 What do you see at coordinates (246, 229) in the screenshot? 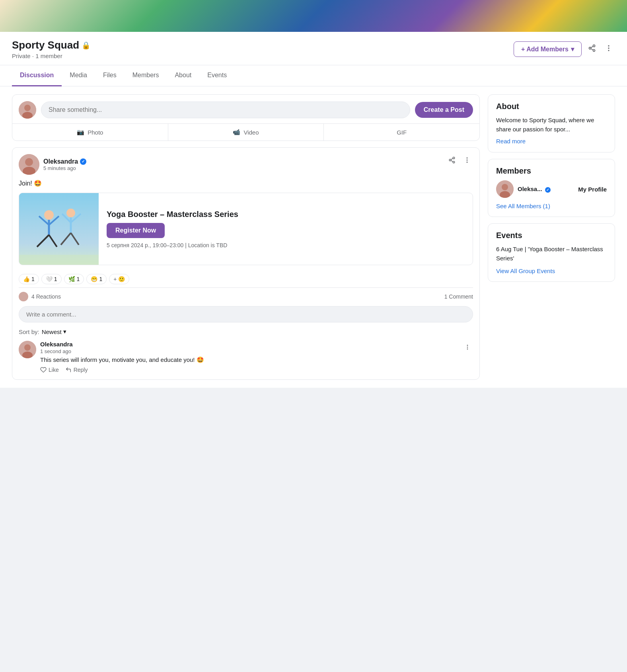
I see `event-card: Yoga Booster – Masterclass Series Regist…` at bounding box center [246, 229].